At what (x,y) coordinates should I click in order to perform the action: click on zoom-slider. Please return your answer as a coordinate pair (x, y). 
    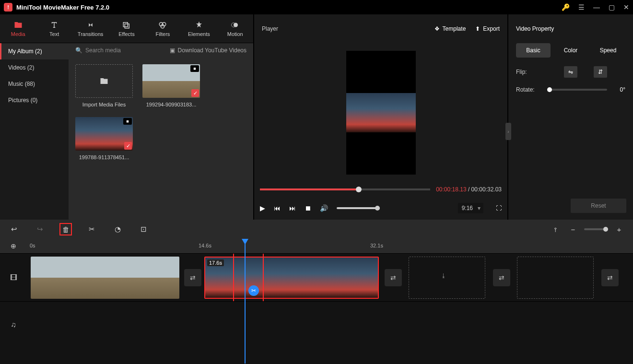
    Looking at the image, I should click on (596, 229).